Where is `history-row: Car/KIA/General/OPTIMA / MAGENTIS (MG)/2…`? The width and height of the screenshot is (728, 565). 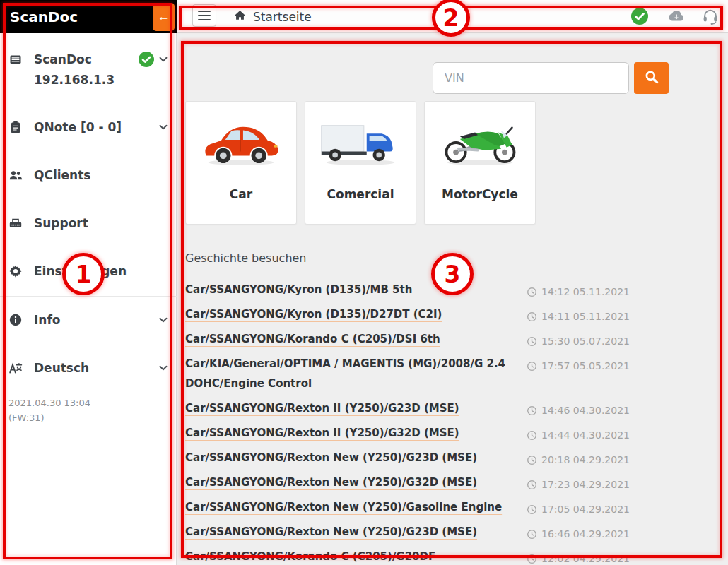
history-row: Car/KIA/General/OPTIMA / MAGENTIS (MG)/2… is located at coordinates (411, 374).